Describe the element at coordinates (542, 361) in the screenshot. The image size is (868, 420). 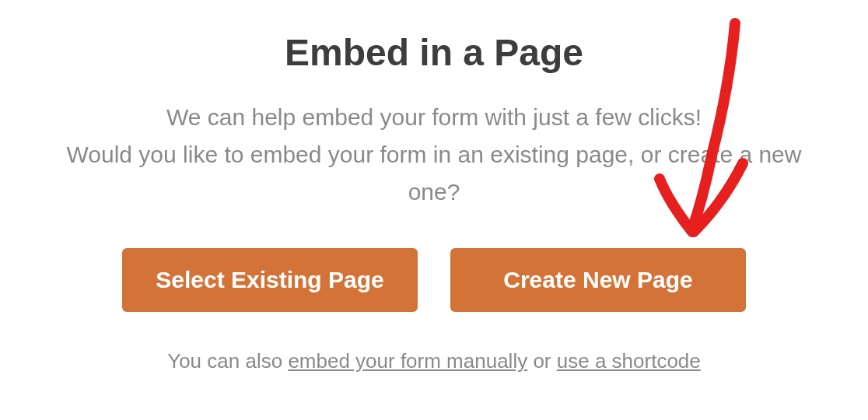
I see `footer-separator: or` at that location.